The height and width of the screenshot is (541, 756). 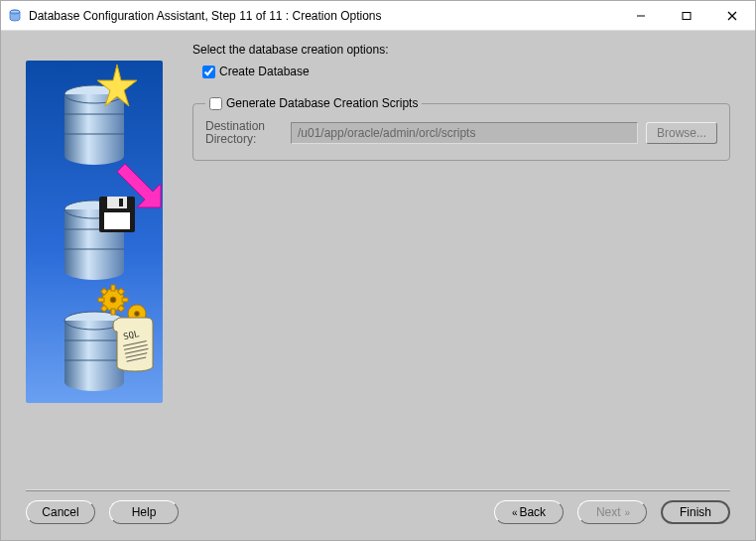 I want to click on separator, so click(x=378, y=490).